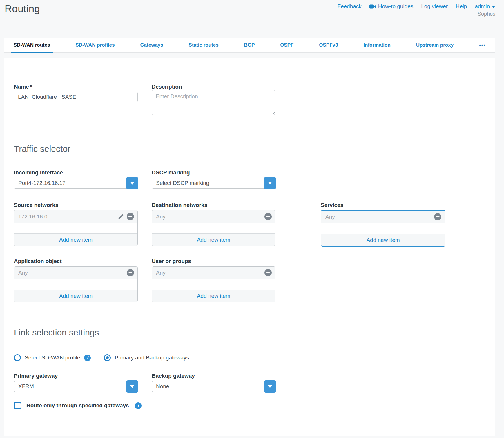  I want to click on route-only-row: Route only through specified gateways i, so click(78, 406).